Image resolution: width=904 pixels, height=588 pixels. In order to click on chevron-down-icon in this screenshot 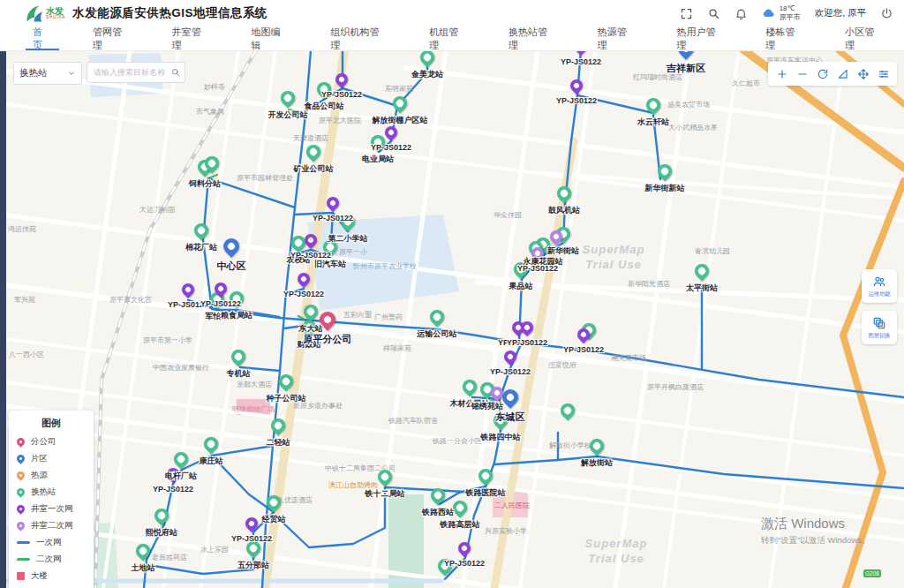, I will do `click(72, 73)`.